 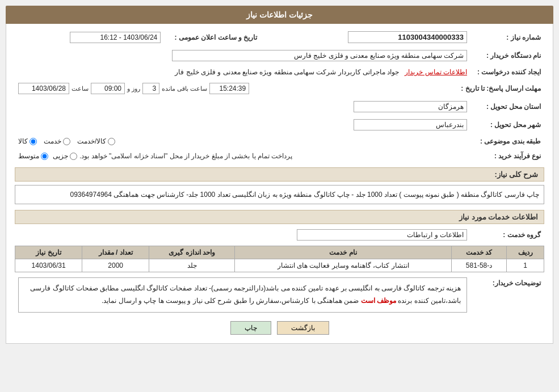 I want to click on radio-kala-khadamat-label: کالا/خدمت, so click(x=92, y=141).